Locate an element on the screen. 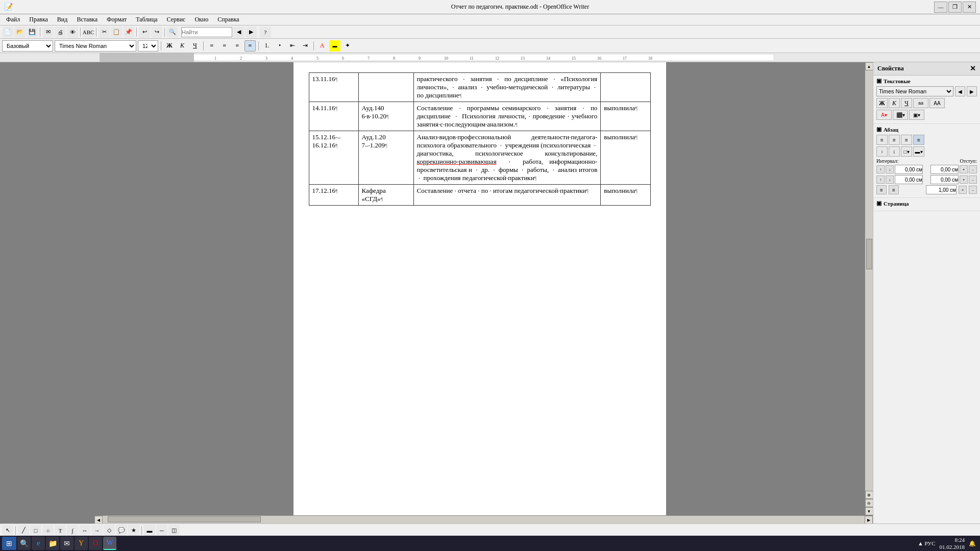  print-button: 🖨 is located at coordinates (60, 32).